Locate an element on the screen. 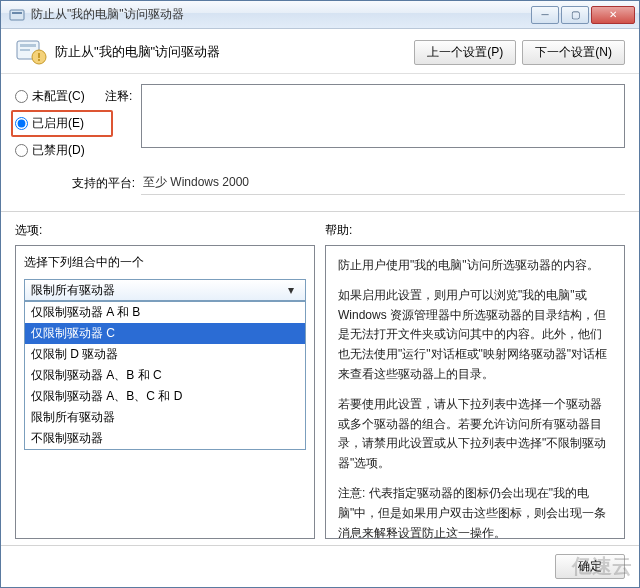  comment-textarea is located at coordinates (383, 116).